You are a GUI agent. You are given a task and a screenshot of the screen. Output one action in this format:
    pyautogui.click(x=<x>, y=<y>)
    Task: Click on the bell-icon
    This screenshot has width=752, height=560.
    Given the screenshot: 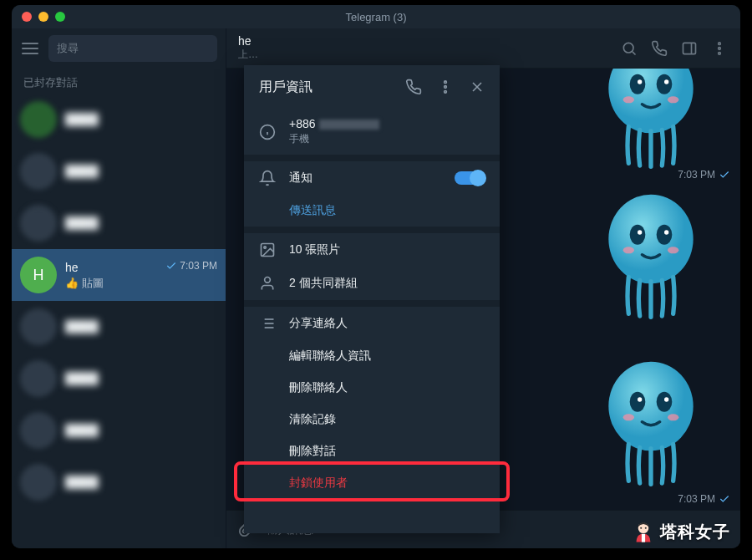 What is the action you would take?
    pyautogui.click(x=274, y=178)
    